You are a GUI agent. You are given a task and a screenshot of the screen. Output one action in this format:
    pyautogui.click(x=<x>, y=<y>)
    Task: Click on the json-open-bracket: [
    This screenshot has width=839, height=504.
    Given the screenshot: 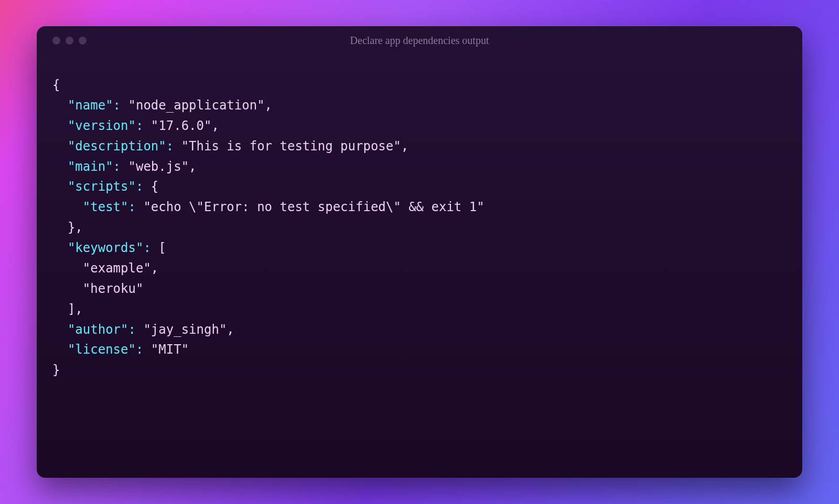 What is the action you would take?
    pyautogui.click(x=162, y=248)
    